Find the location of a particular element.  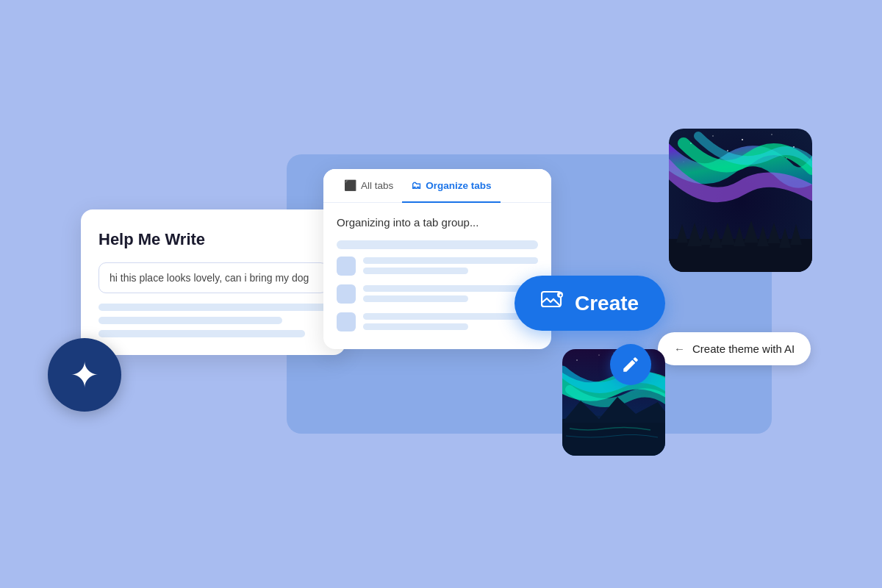

tab-row-full is located at coordinates (437, 245).